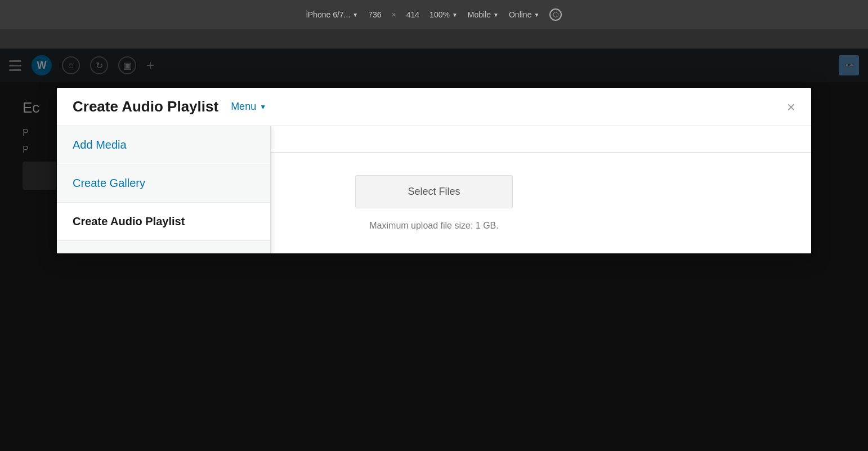  I want to click on menu-item-create-gallery: Create Gallery, so click(163, 184).